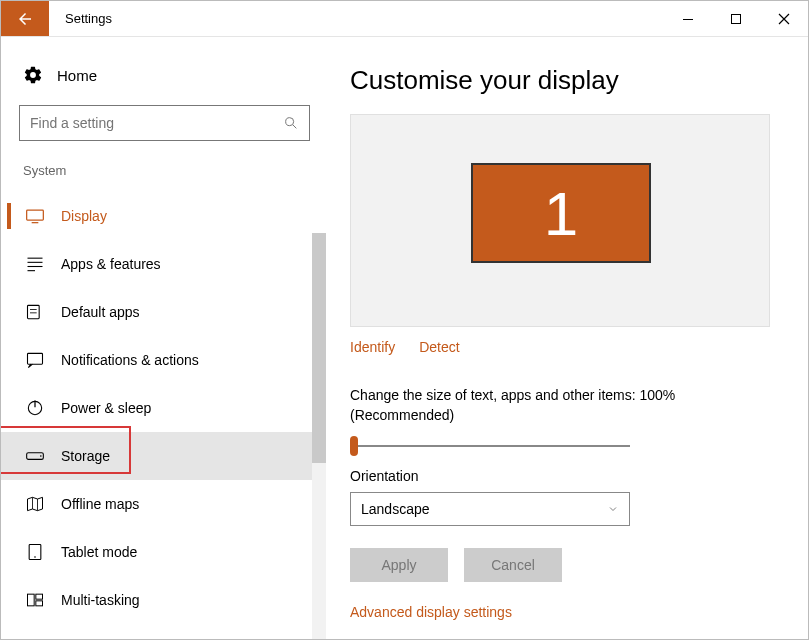 This screenshot has width=809, height=640. Describe the element at coordinates (86, 456) in the screenshot. I see `nav-label: Storage` at that location.